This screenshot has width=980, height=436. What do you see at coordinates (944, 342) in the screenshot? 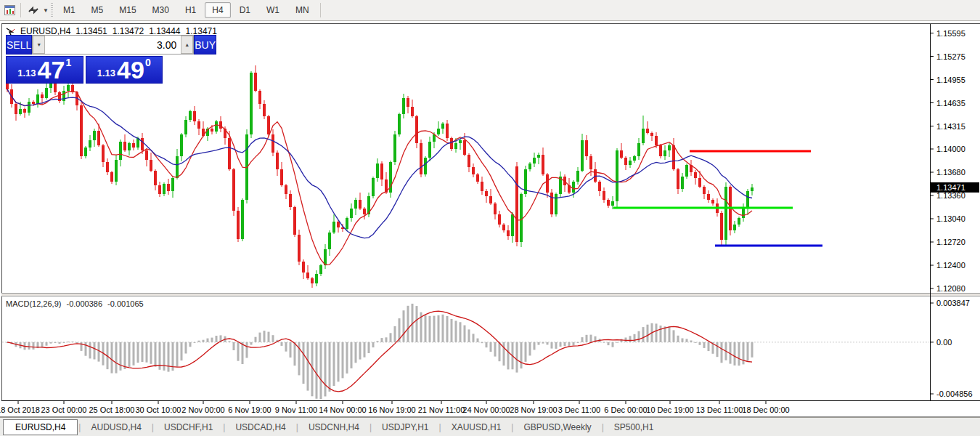
I see `macd-tick-label: 0.00` at bounding box center [944, 342].